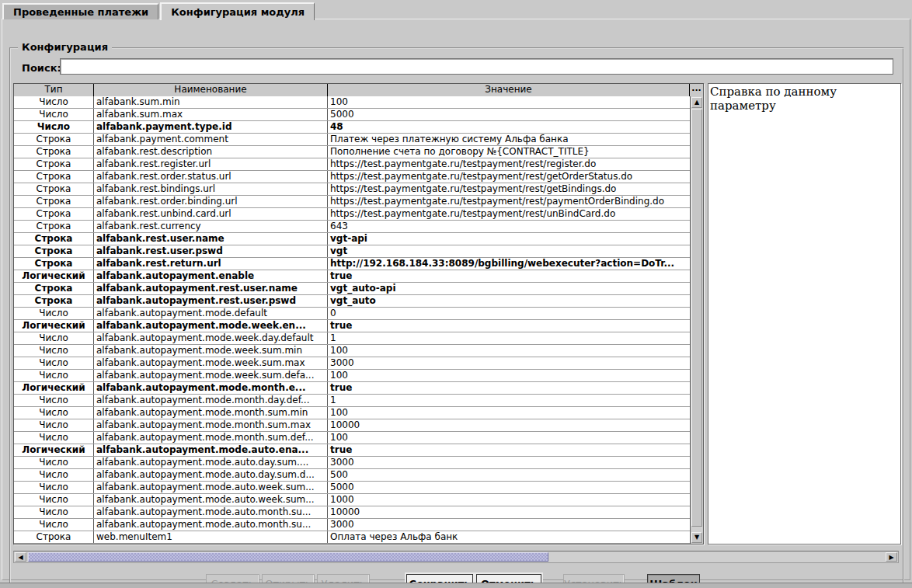 This screenshot has height=588, width=912. What do you see at coordinates (211, 90) in the screenshot?
I see `column-header-name: Наименование` at bounding box center [211, 90].